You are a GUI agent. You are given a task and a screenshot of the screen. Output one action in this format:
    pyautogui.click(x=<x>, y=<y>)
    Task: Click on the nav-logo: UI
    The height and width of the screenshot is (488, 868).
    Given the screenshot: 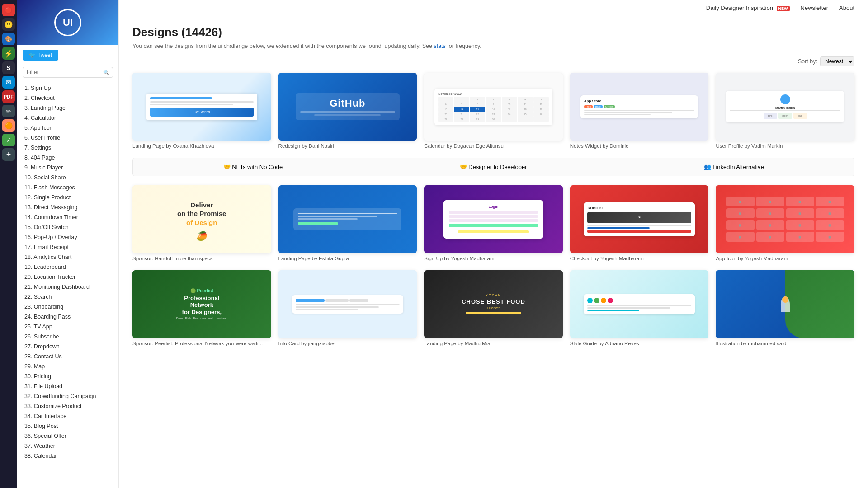 What is the action you would take?
    pyautogui.click(x=68, y=23)
    